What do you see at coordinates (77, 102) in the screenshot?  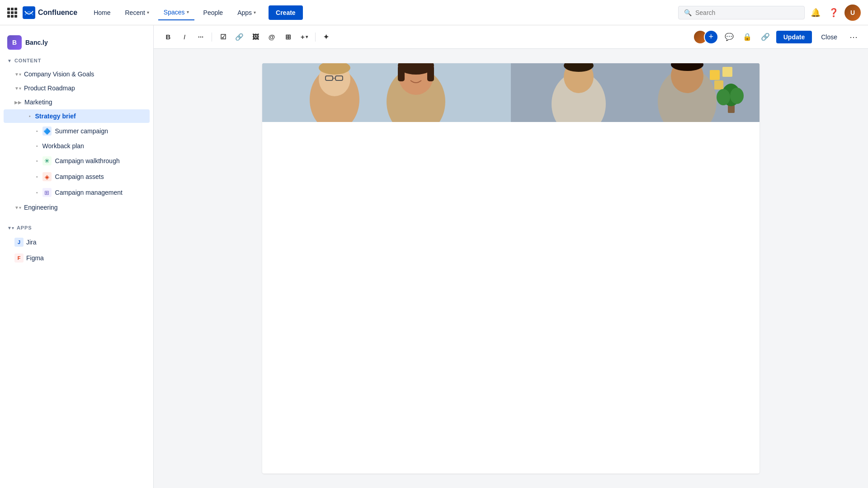 I see `sidebar-item-marketing: ▶ Marketing` at bounding box center [77, 102].